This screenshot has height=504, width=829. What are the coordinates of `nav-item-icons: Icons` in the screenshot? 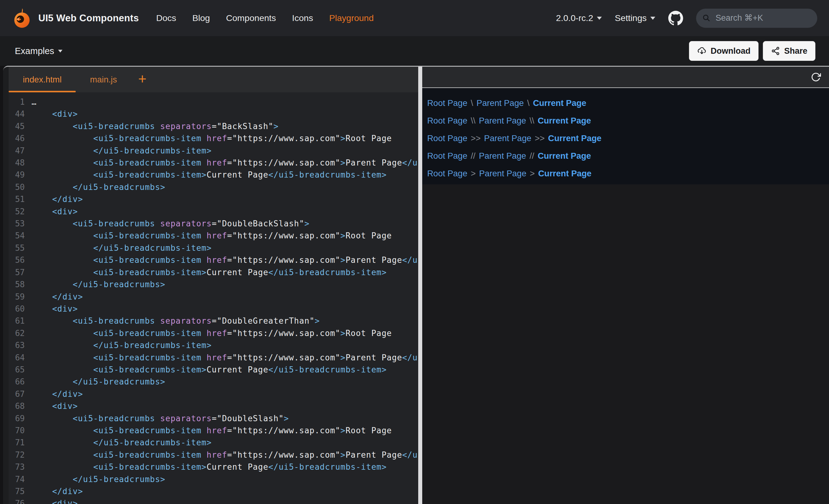 It's located at (303, 18).